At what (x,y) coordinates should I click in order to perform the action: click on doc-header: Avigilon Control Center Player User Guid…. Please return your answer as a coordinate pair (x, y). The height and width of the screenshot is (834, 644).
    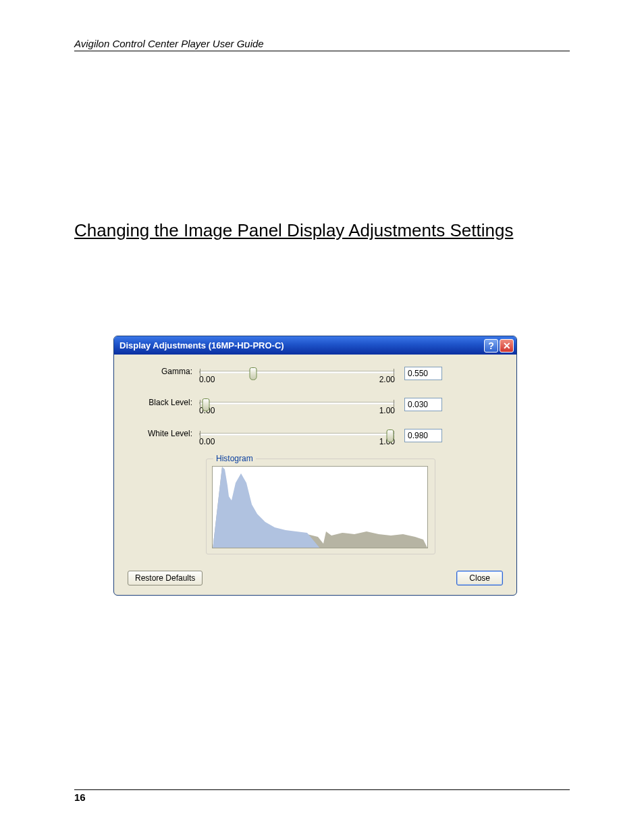
    Looking at the image, I should click on (322, 45).